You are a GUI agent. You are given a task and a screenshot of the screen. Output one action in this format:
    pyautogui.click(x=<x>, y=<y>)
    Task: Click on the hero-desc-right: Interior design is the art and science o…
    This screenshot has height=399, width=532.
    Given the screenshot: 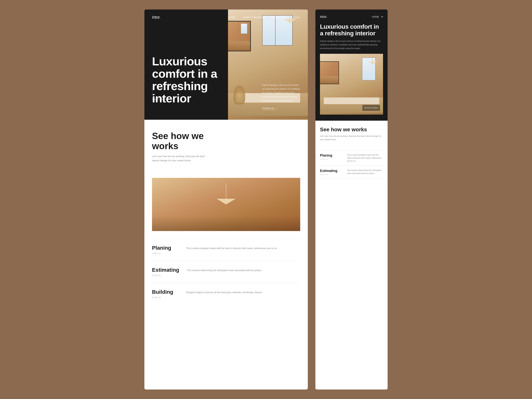 What is the action you would take?
    pyautogui.click(x=352, y=45)
    